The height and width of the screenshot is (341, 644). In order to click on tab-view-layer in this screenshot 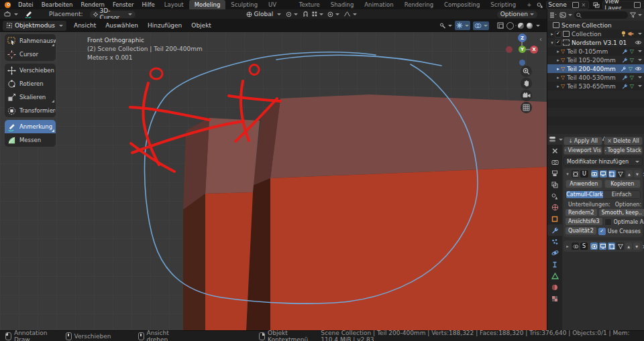, I will do `click(555, 185)`.